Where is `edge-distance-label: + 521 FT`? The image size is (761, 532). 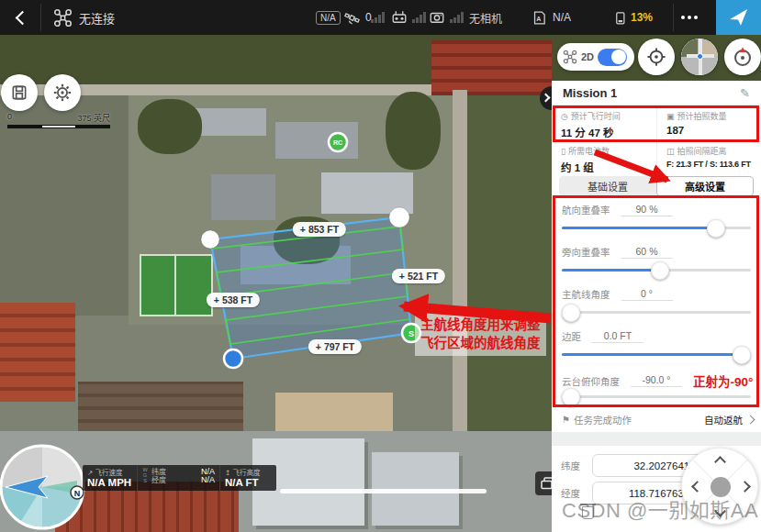 edge-distance-label: + 521 FT is located at coordinates (419, 276).